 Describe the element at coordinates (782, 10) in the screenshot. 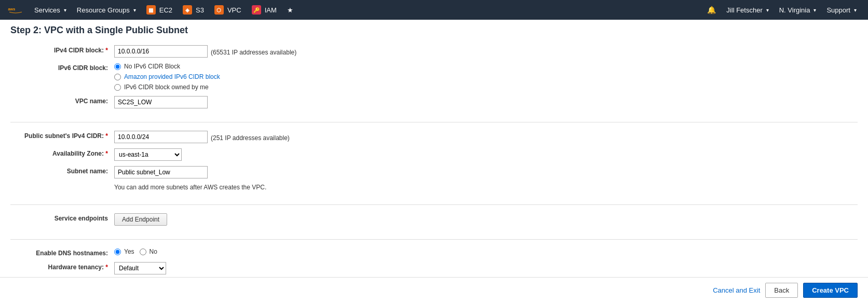

I see `nav-right-section: 🔔 Jill Fetscher ▾ N. Virginia ▾ Support …` at that location.